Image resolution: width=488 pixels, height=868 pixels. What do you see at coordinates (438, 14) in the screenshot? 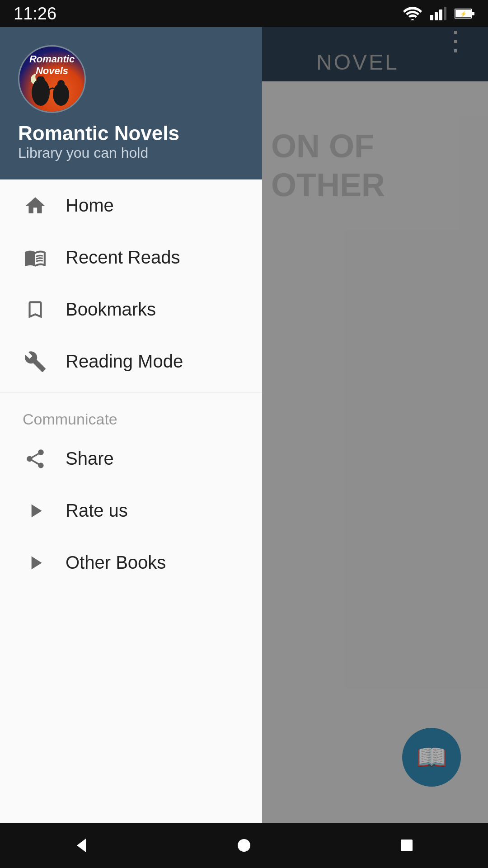
I see `signal-icon` at bounding box center [438, 14].